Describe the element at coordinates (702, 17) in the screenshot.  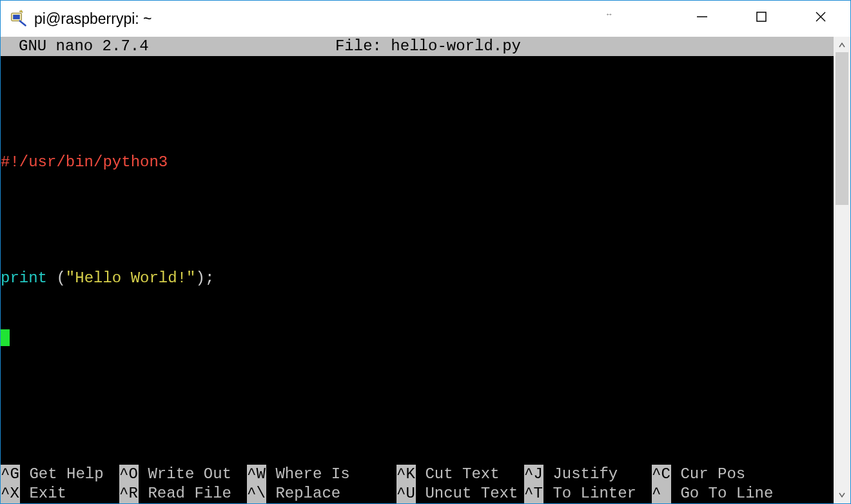
I see `minimize-button` at that location.